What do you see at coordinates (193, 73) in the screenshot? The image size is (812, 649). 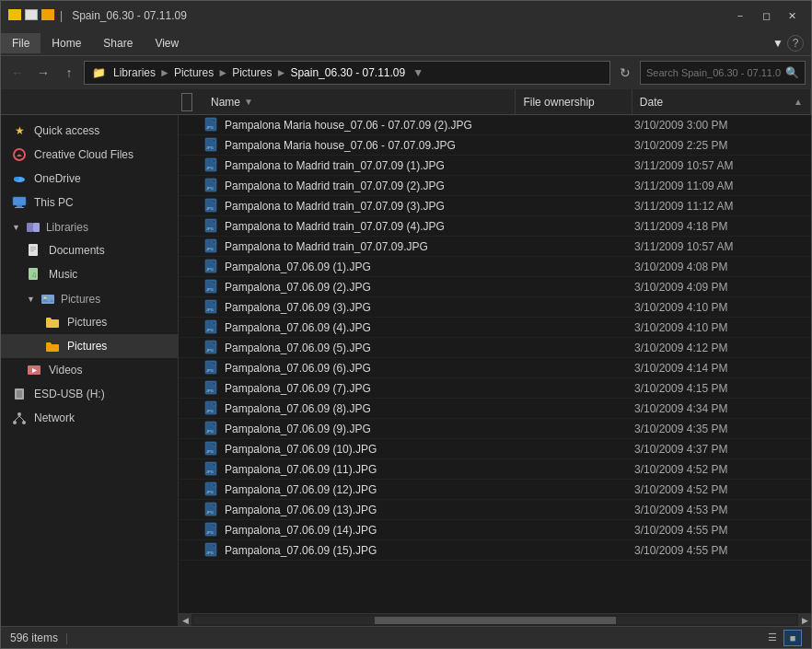 I see `path-pictures1: Pictures` at bounding box center [193, 73].